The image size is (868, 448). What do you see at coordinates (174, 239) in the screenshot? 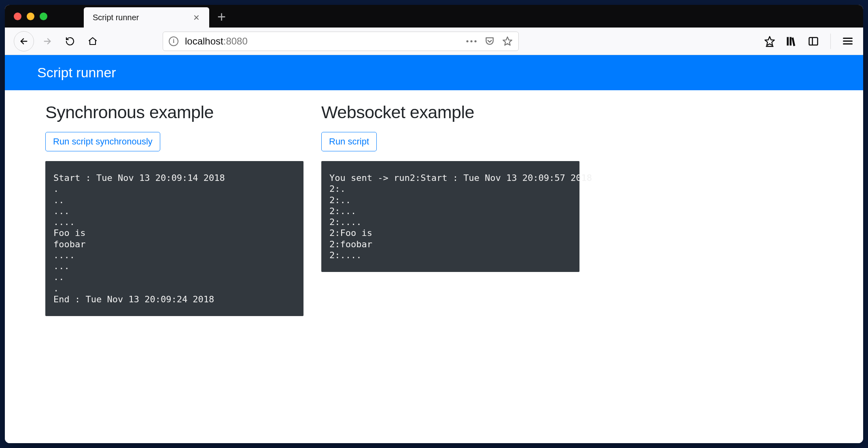
I see `sync-output: Start : Tue Nov 13 20:09:14 2018 . .. ..…` at bounding box center [174, 239].